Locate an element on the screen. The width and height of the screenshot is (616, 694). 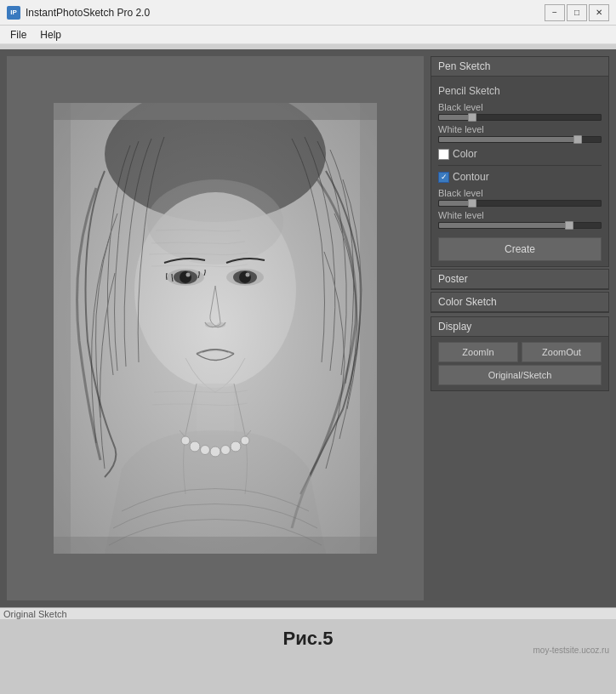
display-section: Display ZoomIn ZoomOut Original/Sketch is located at coordinates (520, 354).